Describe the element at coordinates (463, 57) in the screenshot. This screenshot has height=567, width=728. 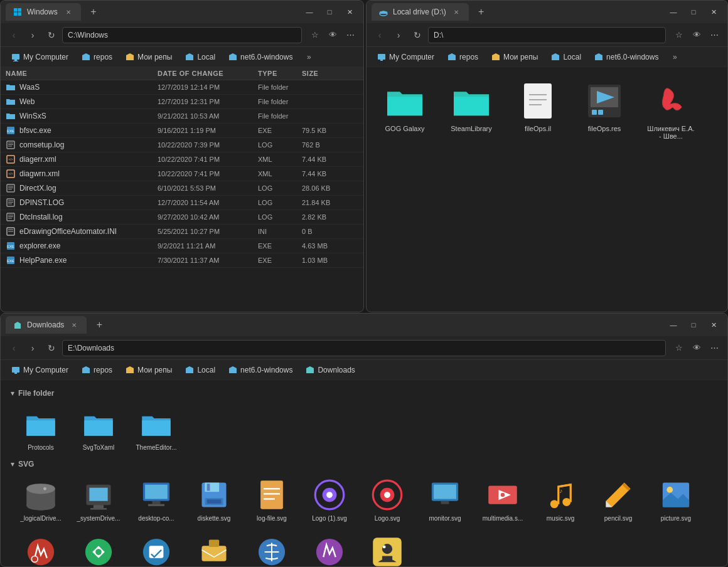
I see `bookmark-repos-2: repos` at that location.